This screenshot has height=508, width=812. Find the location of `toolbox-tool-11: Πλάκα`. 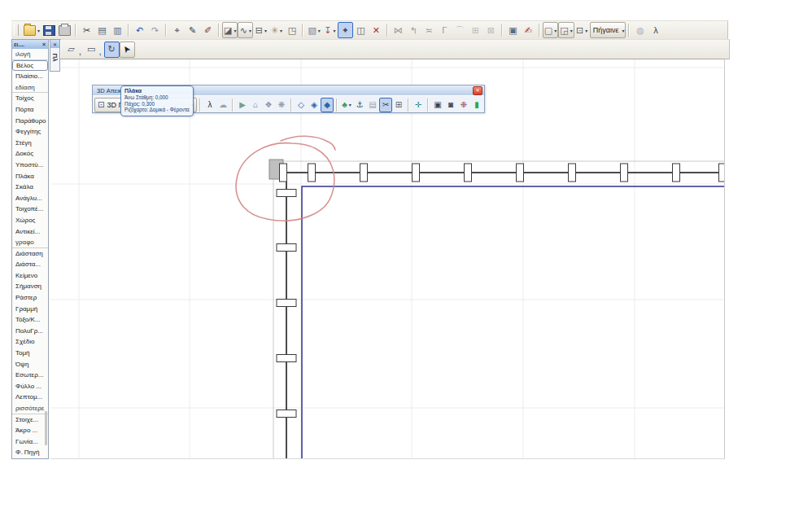

toolbox-tool-11: Πλάκα is located at coordinates (30, 177).